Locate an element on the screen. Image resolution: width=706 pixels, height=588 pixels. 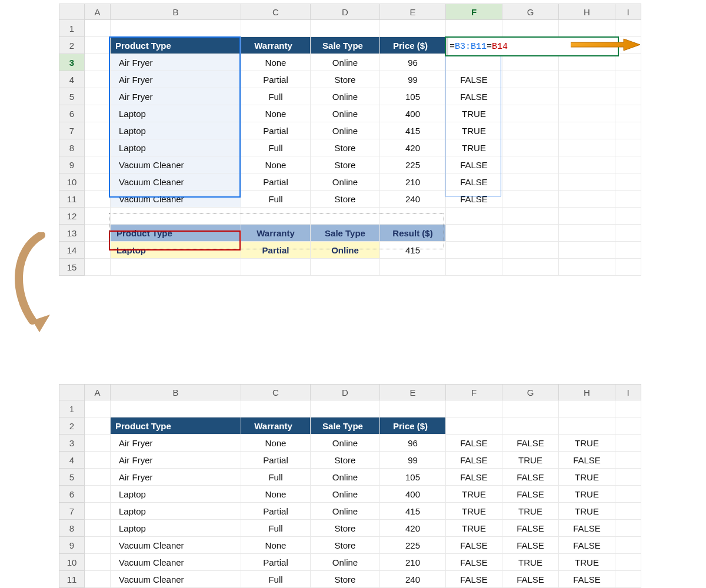
cell: 96 is located at coordinates (413, 62).